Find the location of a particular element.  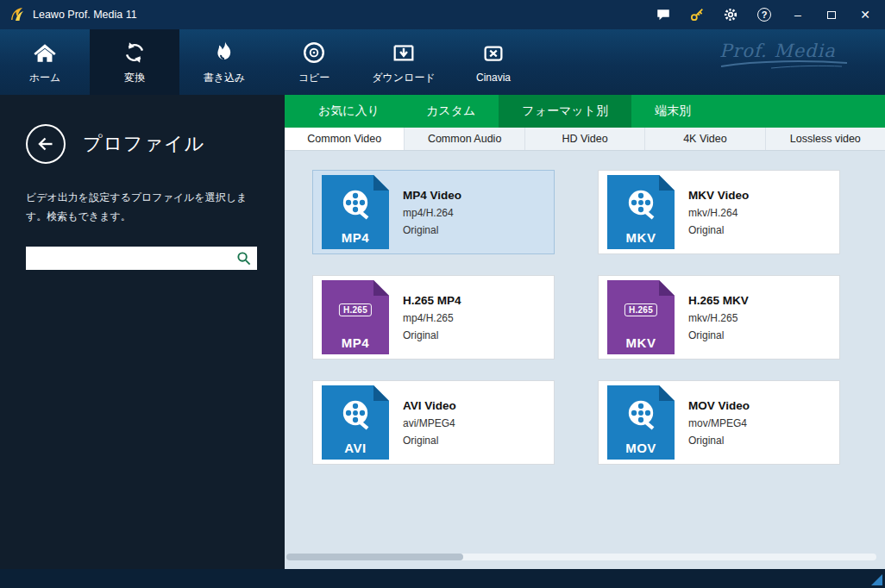

profile-card-mov: MOV MOV Video mov/MPEG4 Original is located at coordinates (719, 422).